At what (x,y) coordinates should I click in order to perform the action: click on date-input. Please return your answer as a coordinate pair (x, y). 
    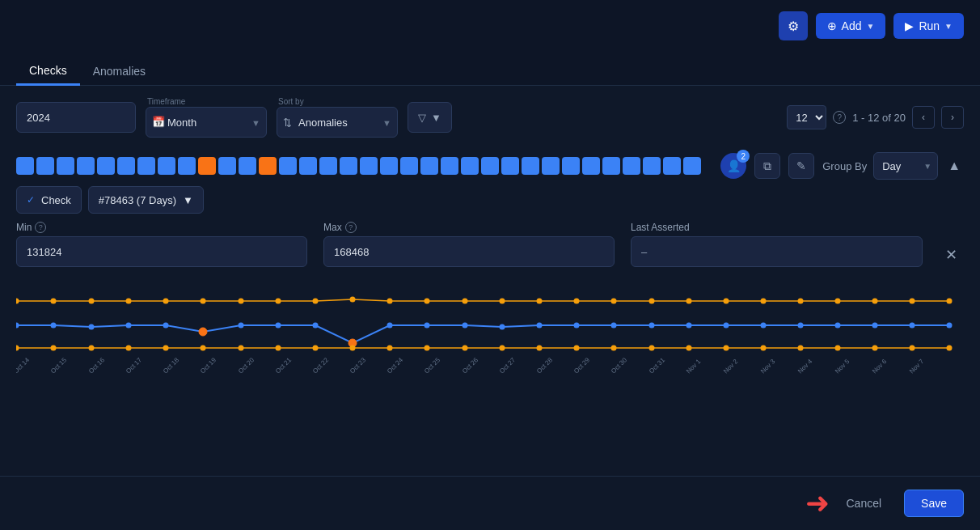
    Looking at the image, I should click on (76, 117).